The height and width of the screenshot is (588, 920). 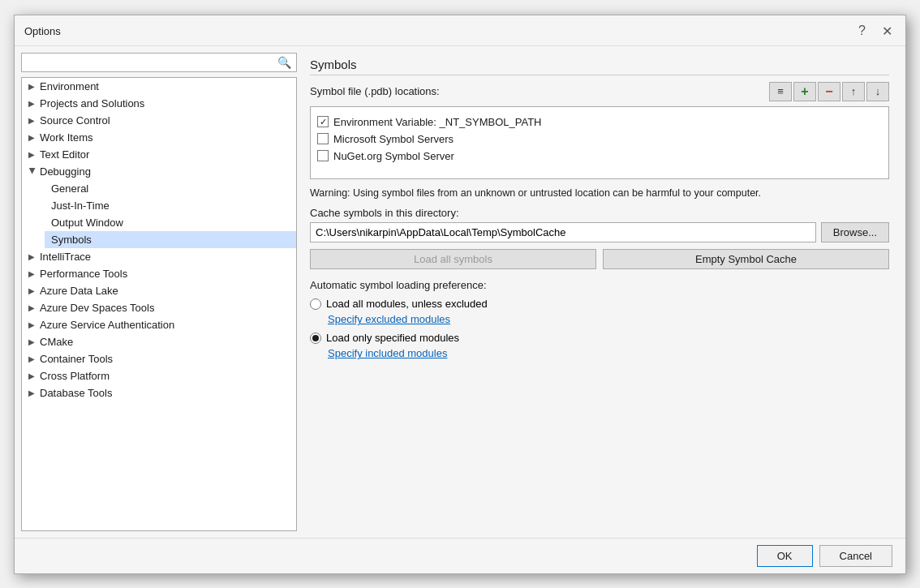 I want to click on sidebar-item-label: Symbols, so click(x=71, y=240).